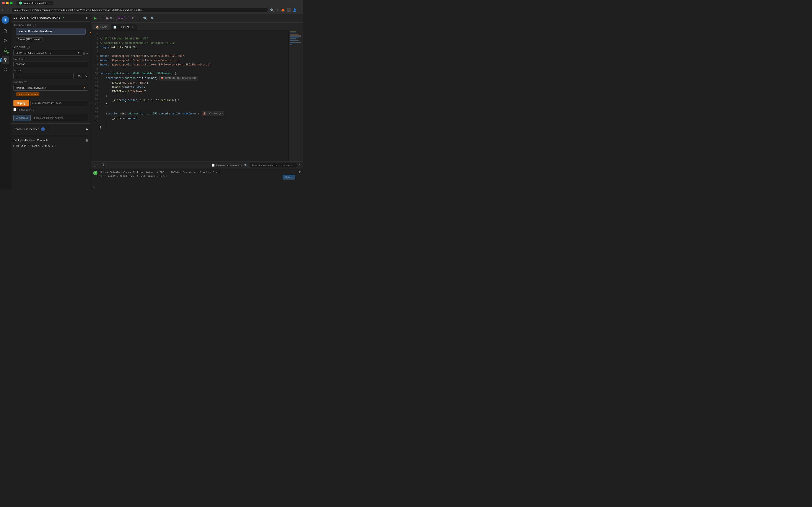 The image size is (812, 507). I want to click on panel-expand-icon: ▶, so click(87, 18).